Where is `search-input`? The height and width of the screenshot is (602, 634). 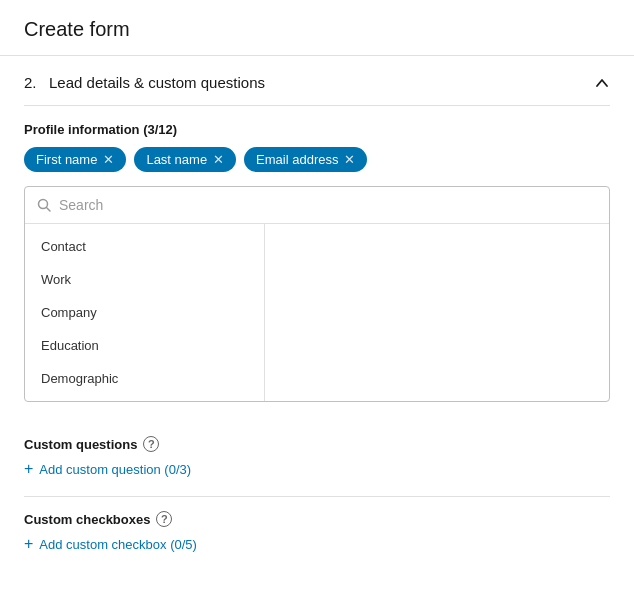
search-input is located at coordinates (149, 205).